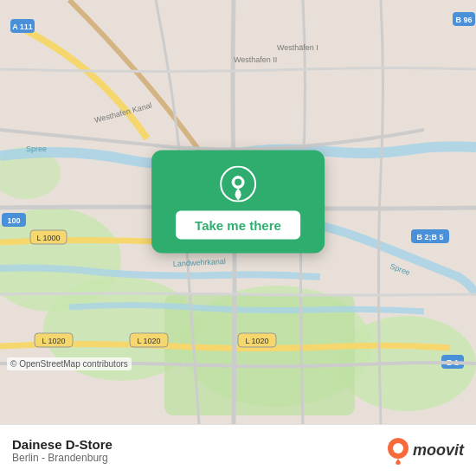 The image size is (476, 476). Describe the element at coordinates (255, 60) in the screenshot. I see `svg-text: Westhafen II` at that location.